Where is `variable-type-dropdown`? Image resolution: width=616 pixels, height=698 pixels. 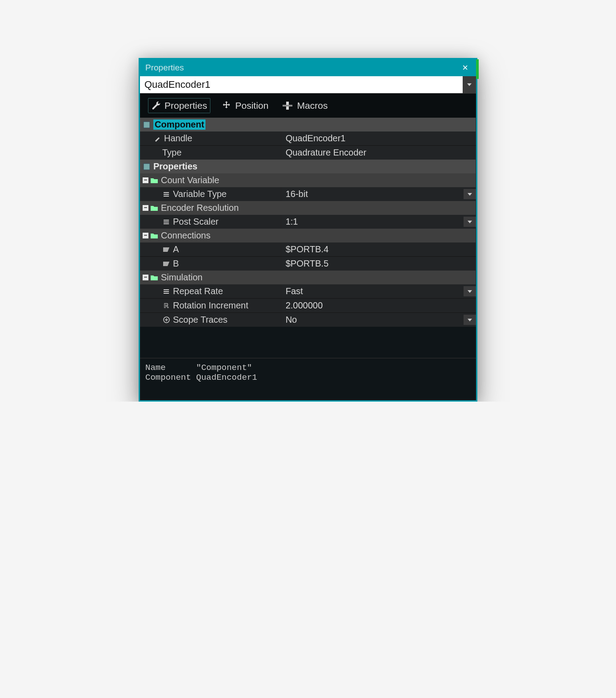 variable-type-dropdown is located at coordinates (470, 194).